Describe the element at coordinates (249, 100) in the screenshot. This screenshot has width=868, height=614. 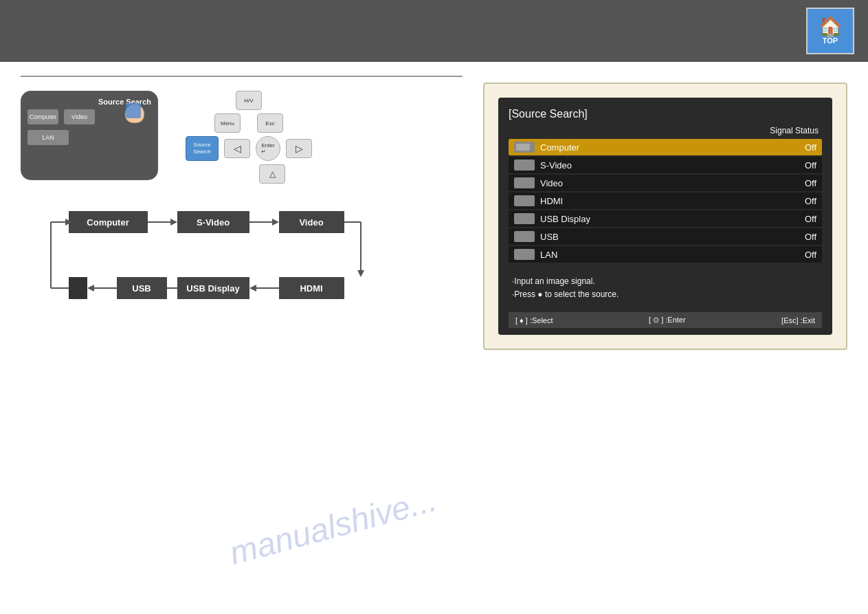
I see `ctrl-row-1: H/V` at that location.